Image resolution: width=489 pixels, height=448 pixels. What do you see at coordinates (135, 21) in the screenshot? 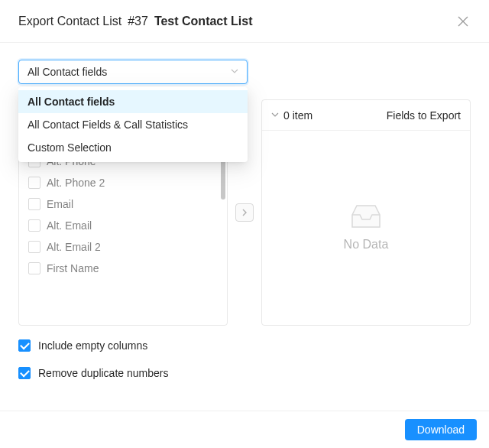
I see `modal-title: Export Contact List #37 Test Contact Lis…` at bounding box center [135, 21].